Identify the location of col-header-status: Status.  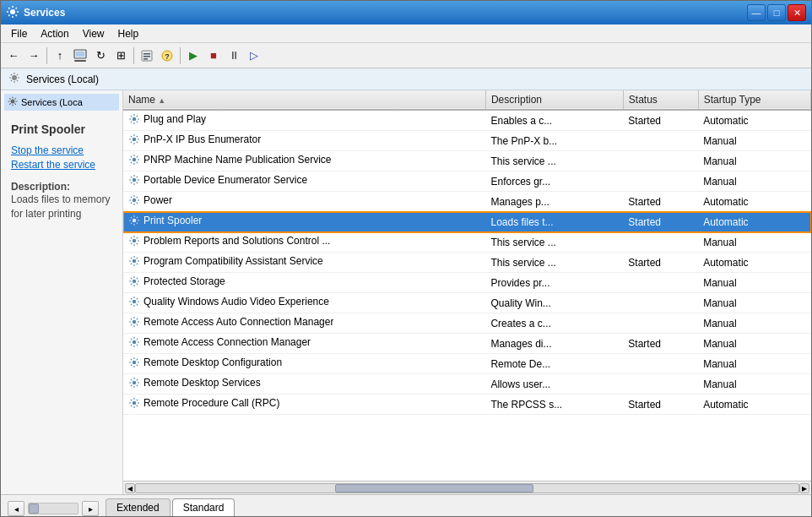
(660, 100).